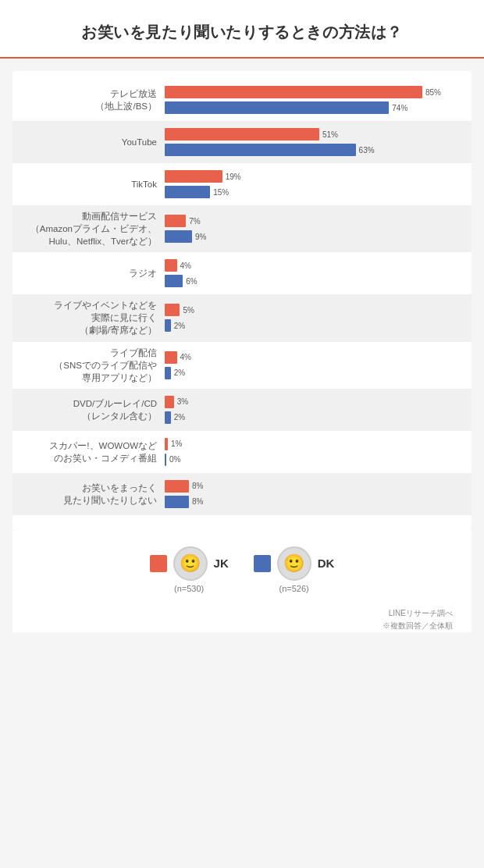  What do you see at coordinates (294, 589) in the screenshot?
I see `dk-n: (n=526)` at bounding box center [294, 589].